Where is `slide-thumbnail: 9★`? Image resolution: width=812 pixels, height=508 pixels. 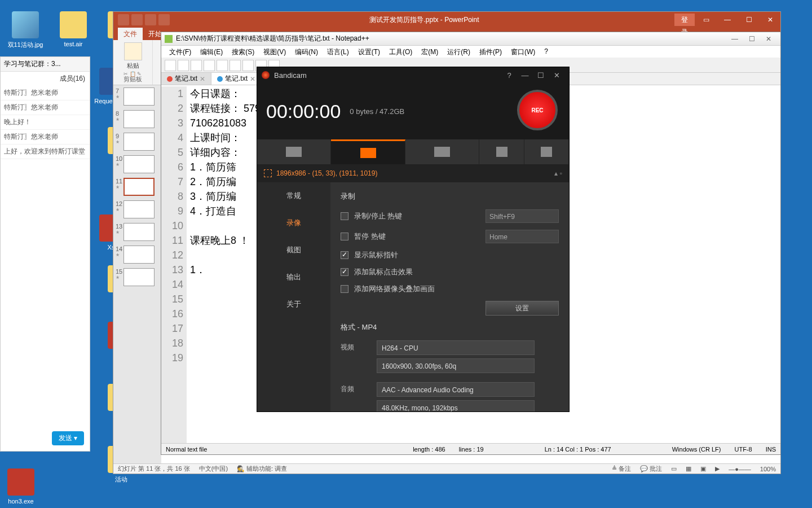
slide-thumbnail: 9★ is located at coordinates (138, 142).